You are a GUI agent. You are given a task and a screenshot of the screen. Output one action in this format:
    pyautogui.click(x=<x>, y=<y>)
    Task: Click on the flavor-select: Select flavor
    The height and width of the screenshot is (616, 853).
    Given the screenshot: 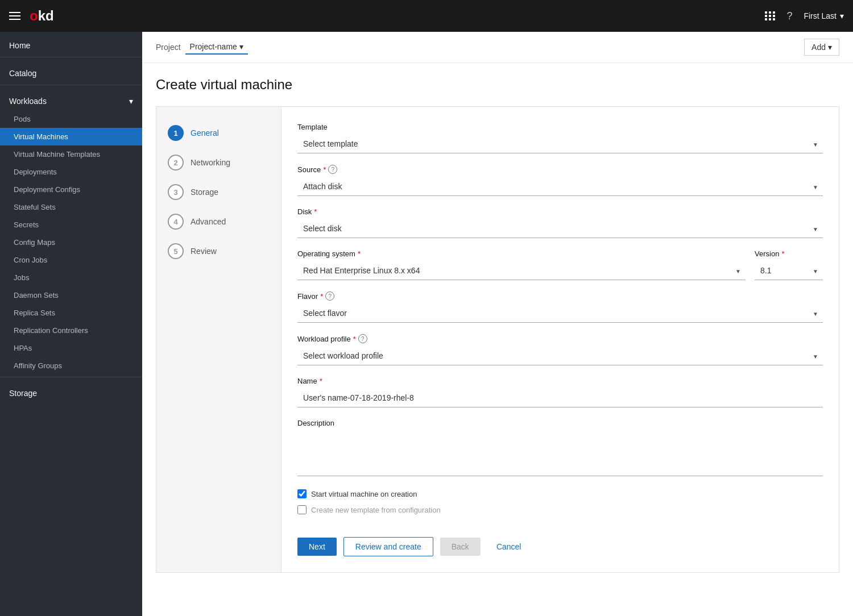 What is the action you would take?
    pyautogui.click(x=560, y=314)
    